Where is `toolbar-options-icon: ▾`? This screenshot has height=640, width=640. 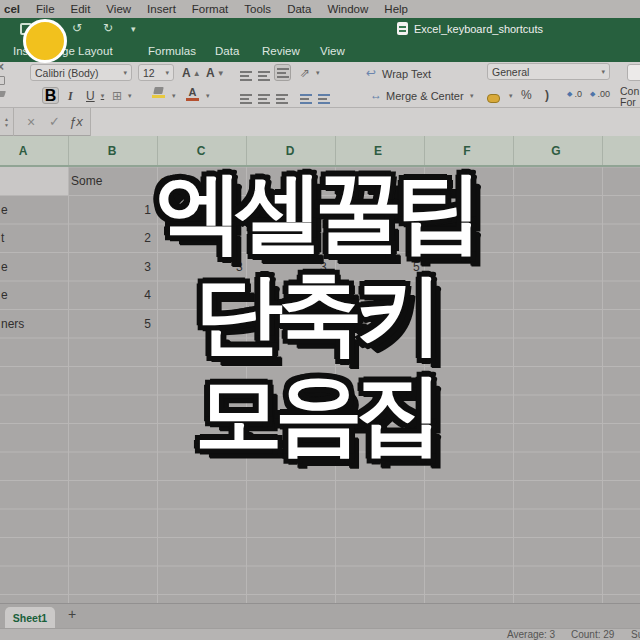 toolbar-options-icon: ▾ is located at coordinates (134, 29).